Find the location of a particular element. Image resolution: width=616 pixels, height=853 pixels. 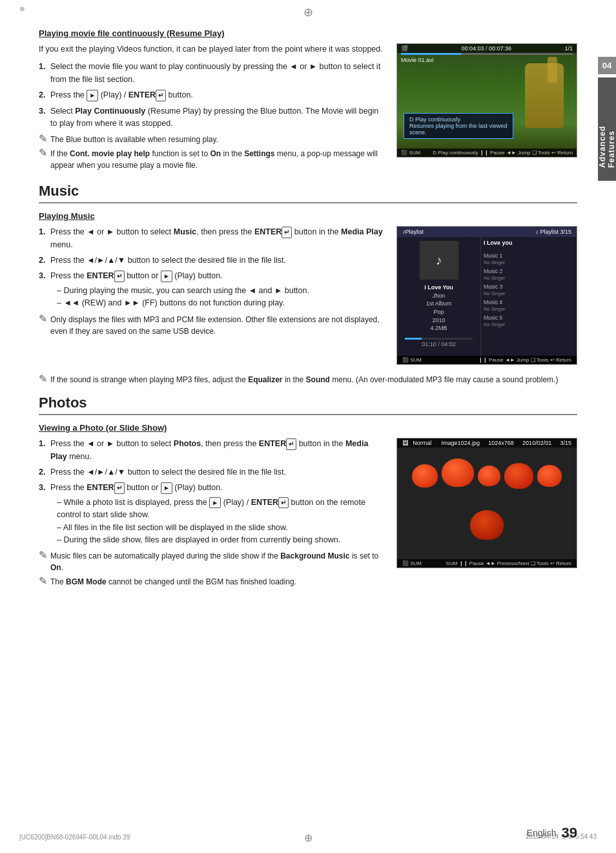

music-sum: ⬛ SUM is located at coordinates (412, 360).